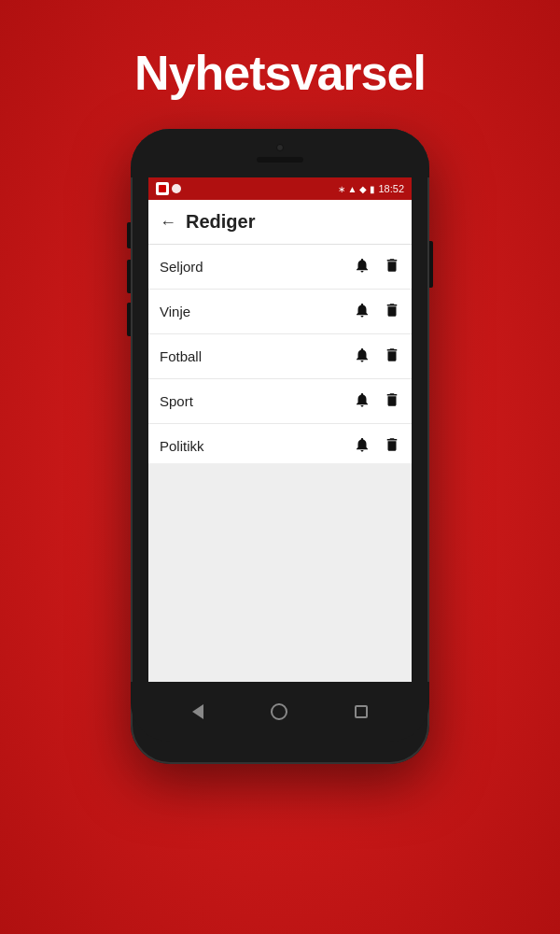 This screenshot has height=934, width=560. What do you see at coordinates (257, 402) in the screenshot?
I see `list-item-label: Sport` at bounding box center [257, 402].